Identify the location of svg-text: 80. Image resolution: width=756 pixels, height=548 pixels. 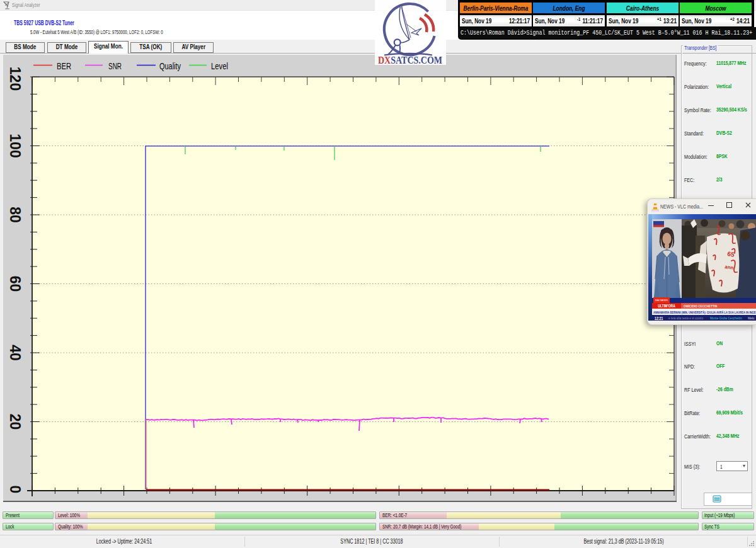
(15, 215).